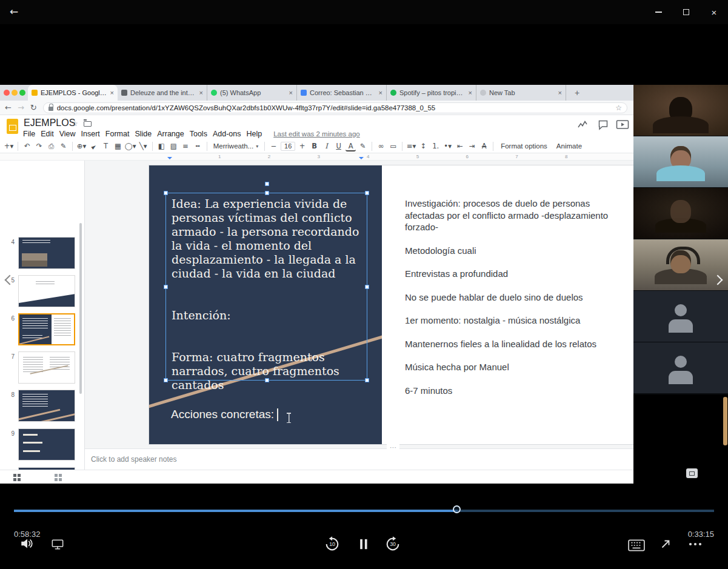  What do you see at coordinates (81, 308) in the screenshot?
I see `filmstrip-scrollbar` at bounding box center [81, 308].